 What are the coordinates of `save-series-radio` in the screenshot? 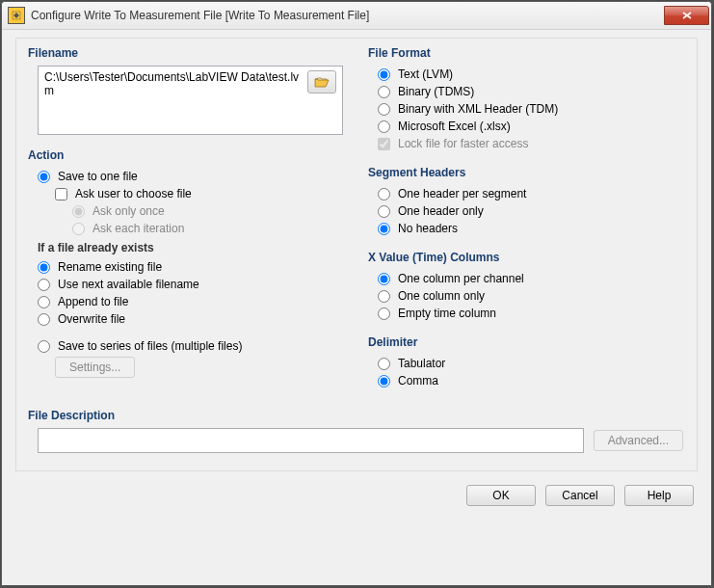 It's located at (44, 347).